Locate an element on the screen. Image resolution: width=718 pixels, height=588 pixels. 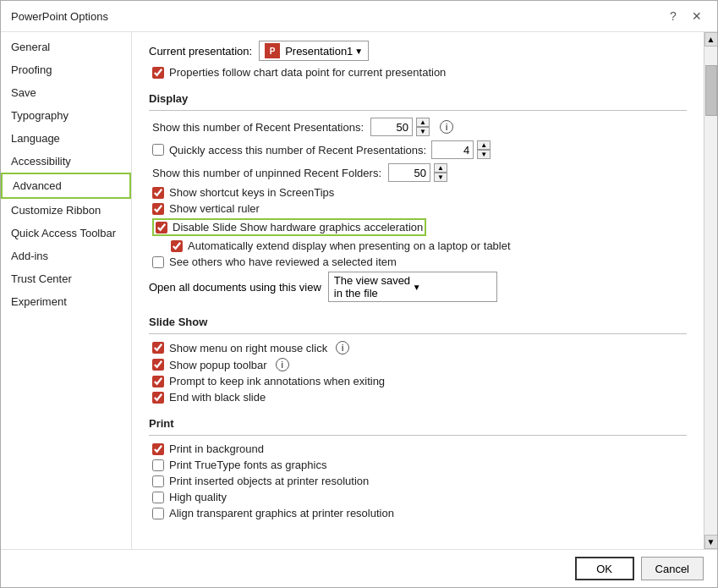
prompt-ink-label: Prompt to keep ink annotations when exit… is located at coordinates (277, 381).